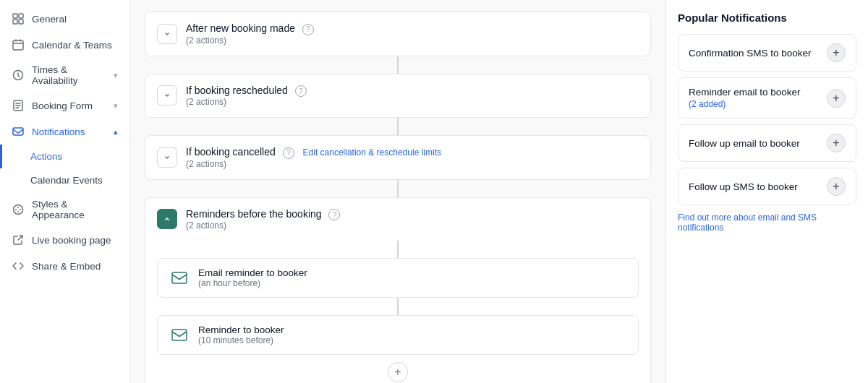 This screenshot has width=868, height=383. Describe the element at coordinates (167, 95) in the screenshot. I see `expand-if-rescheduled-button` at that location.